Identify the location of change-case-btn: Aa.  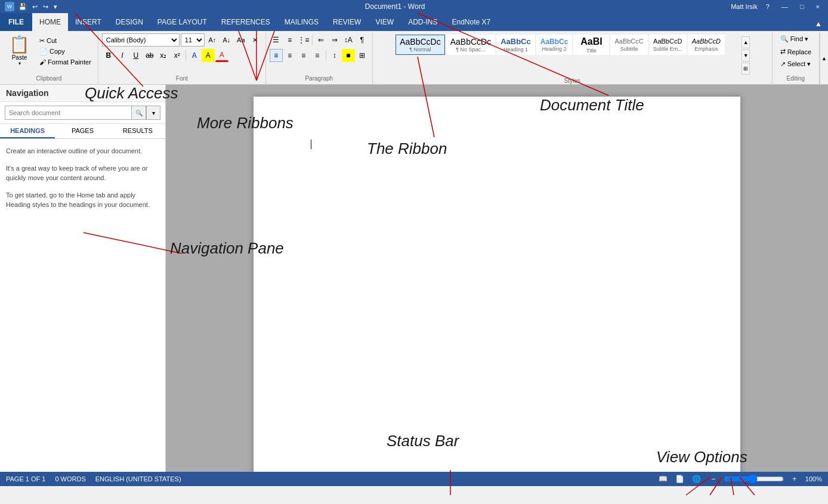
(241, 40).